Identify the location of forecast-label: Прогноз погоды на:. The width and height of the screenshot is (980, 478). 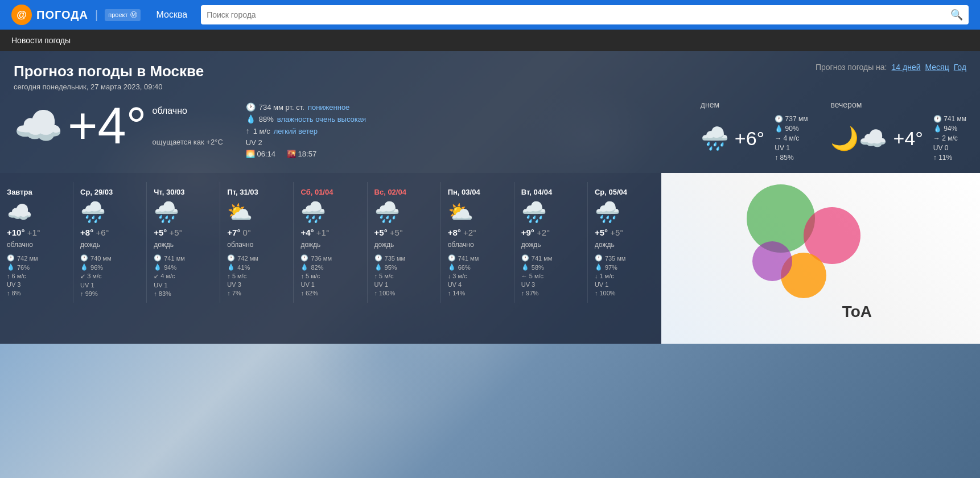
(851, 67).